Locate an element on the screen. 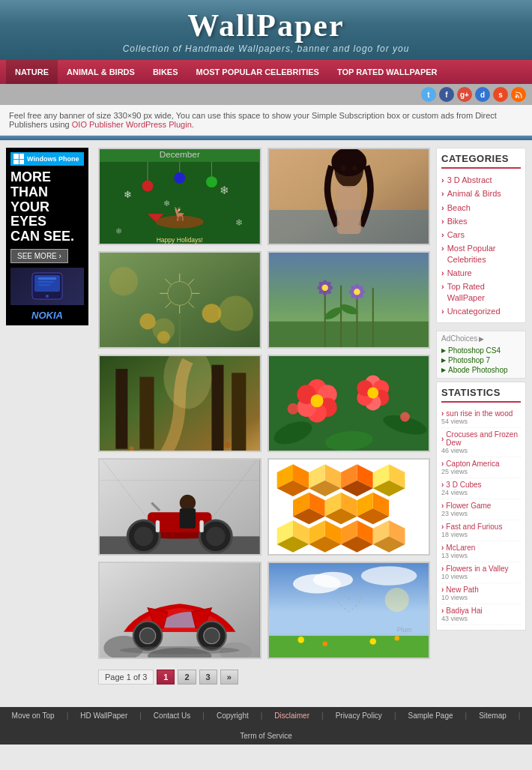 The width and height of the screenshot is (532, 770). delicious-icon: d is located at coordinates (483, 94).